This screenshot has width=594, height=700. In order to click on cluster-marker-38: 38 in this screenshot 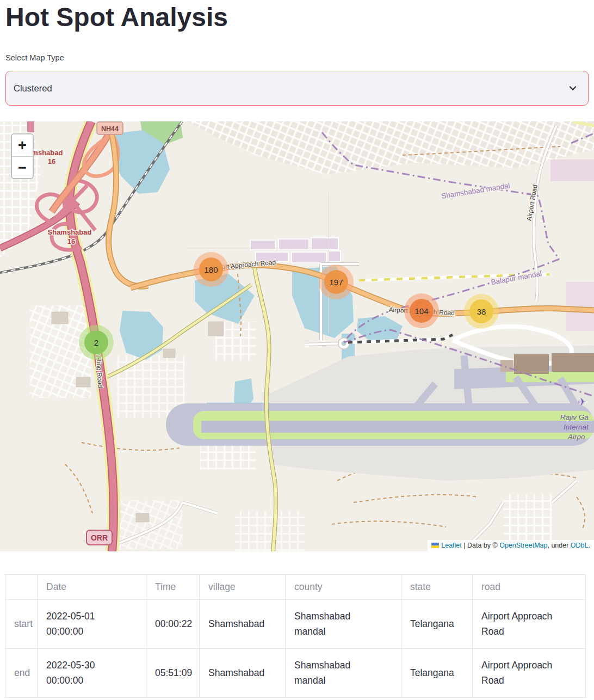, I will do `click(481, 311)`.